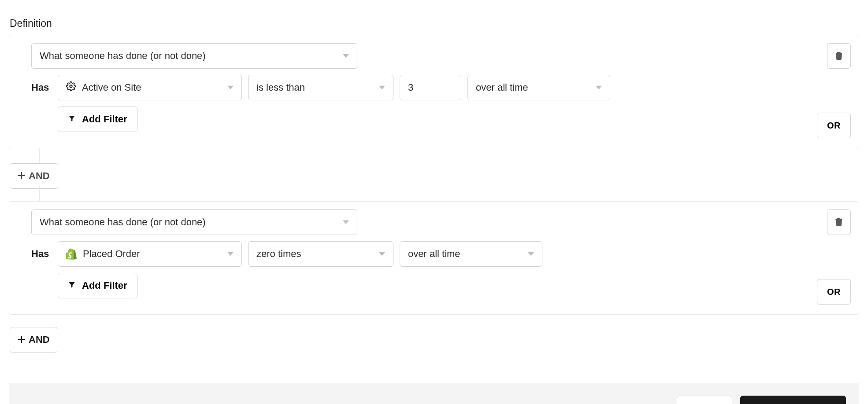 The height and width of the screenshot is (404, 868). I want to click on metric-select: Active on Site, so click(150, 88).